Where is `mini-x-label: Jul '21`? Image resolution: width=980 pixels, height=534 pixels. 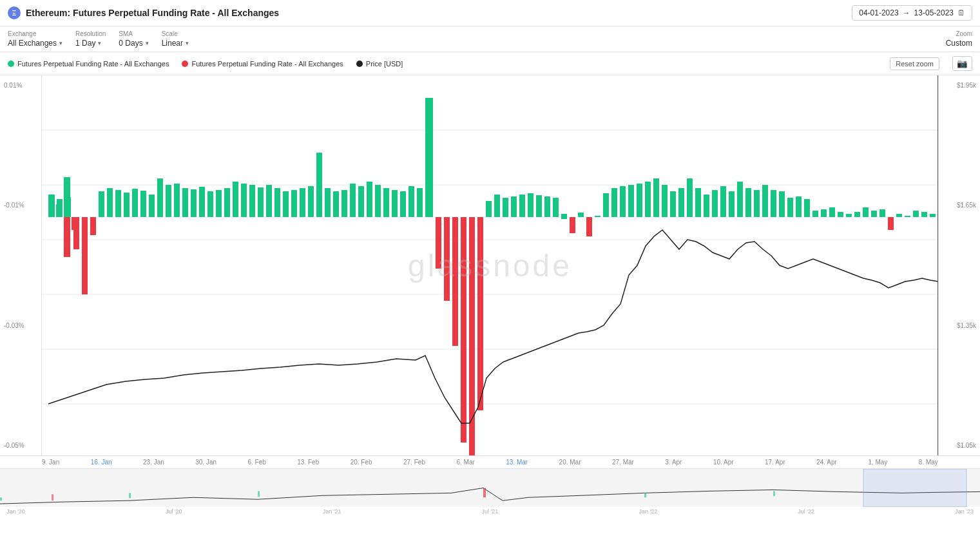
mini-x-label: Jul '21 is located at coordinates (490, 511).